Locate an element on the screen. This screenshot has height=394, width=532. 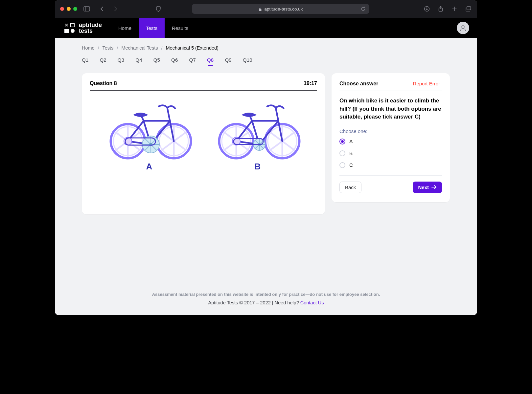
breadcrumb: Home / Tests / Mechanical Tests / Mechan… is located at coordinates (266, 48).